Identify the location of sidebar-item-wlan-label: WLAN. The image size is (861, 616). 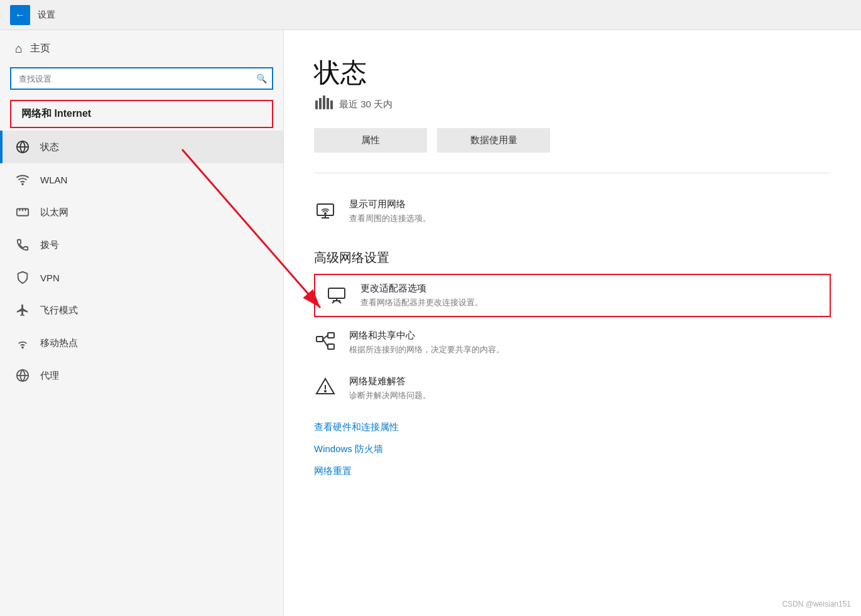
(54, 180).